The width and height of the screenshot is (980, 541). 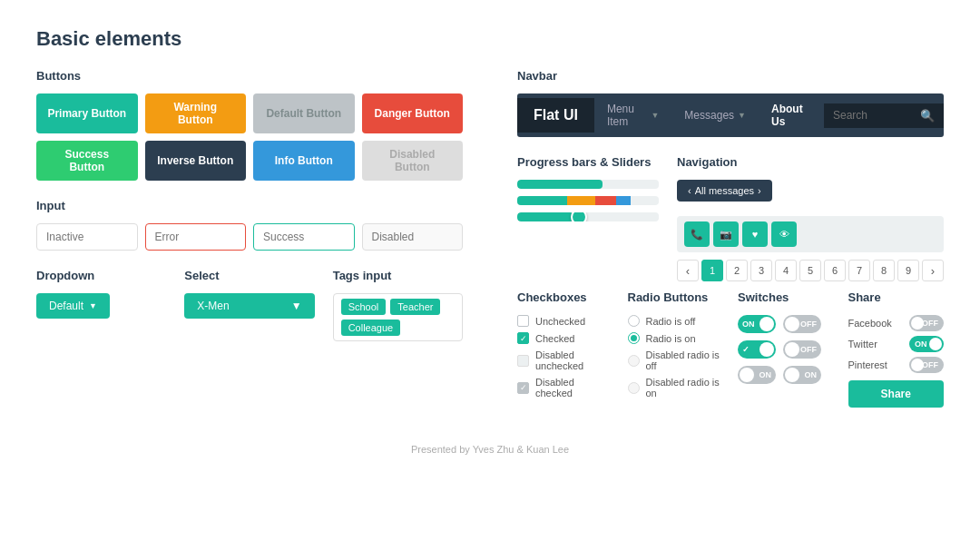 What do you see at coordinates (676, 349) in the screenshot?
I see `radio-section: Radio Buttons Radio is off Radio is on` at bounding box center [676, 349].